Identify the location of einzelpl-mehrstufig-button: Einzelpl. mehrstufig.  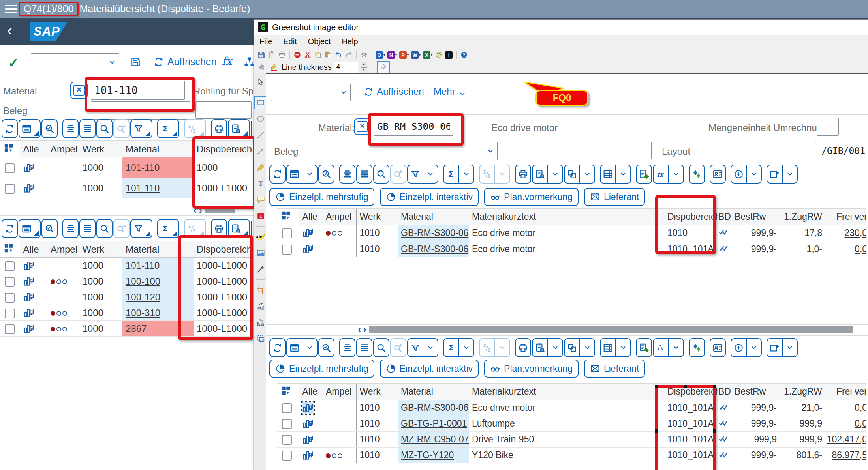
(322, 197).